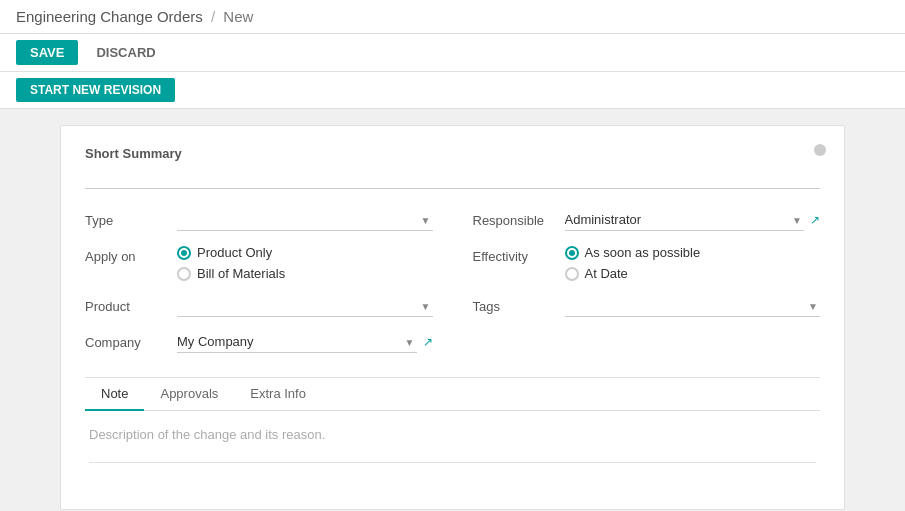  I want to click on responsible-row: Responsible Administrator ▼ ↗, so click(647, 220).